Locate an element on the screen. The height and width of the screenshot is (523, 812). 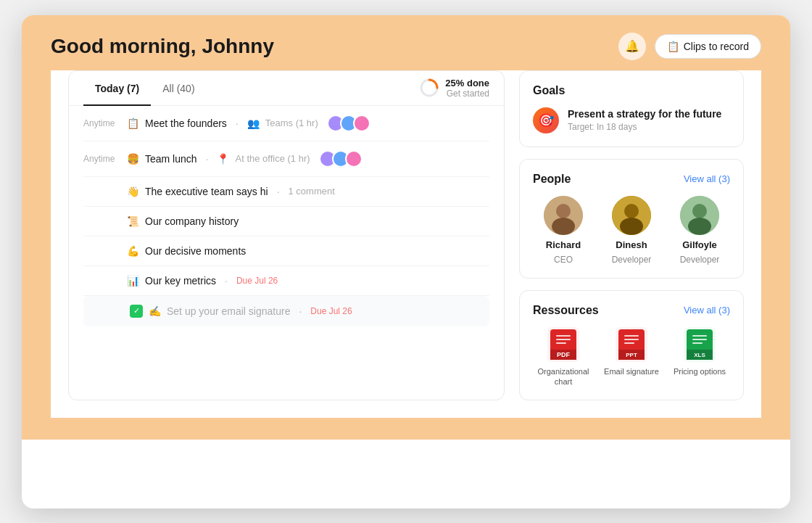
task-emoji: 📋 is located at coordinates (133, 123).